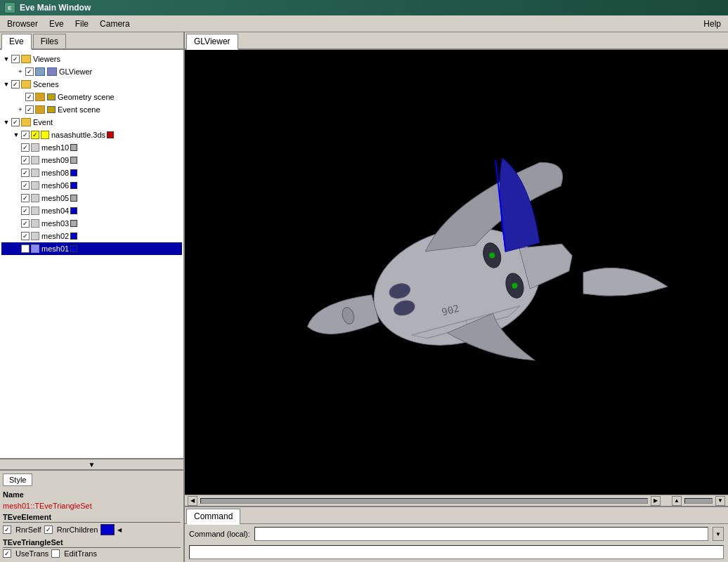 This screenshot has width=728, height=562. What do you see at coordinates (91, 211) in the screenshot?
I see `tree-mesh04: mesh04` at bounding box center [91, 211].